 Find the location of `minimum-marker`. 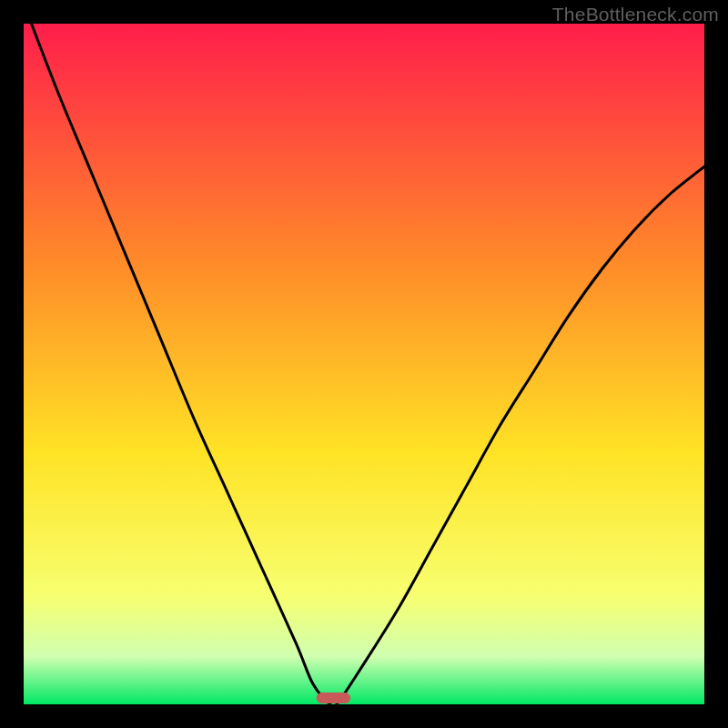

minimum-marker is located at coordinates (333, 698).